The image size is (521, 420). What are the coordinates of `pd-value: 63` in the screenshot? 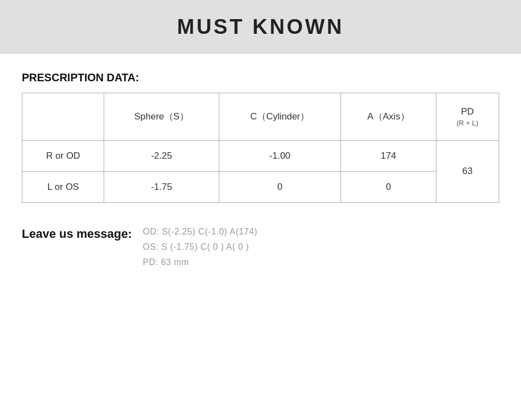 It's located at (467, 171).